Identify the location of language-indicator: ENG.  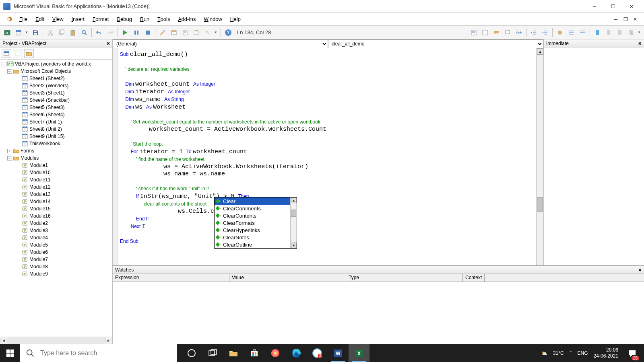
(583, 353).